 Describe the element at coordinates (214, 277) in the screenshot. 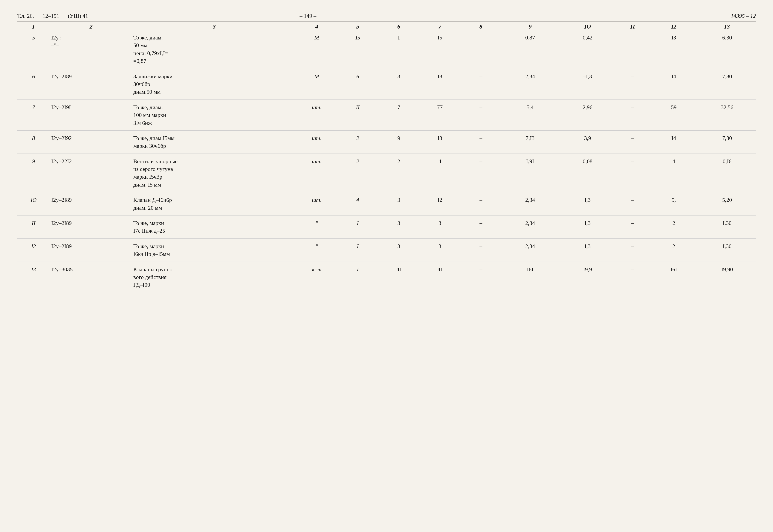

I see `cell-row9-col3: Клапаны группо- вого действия ГД–I00` at that location.